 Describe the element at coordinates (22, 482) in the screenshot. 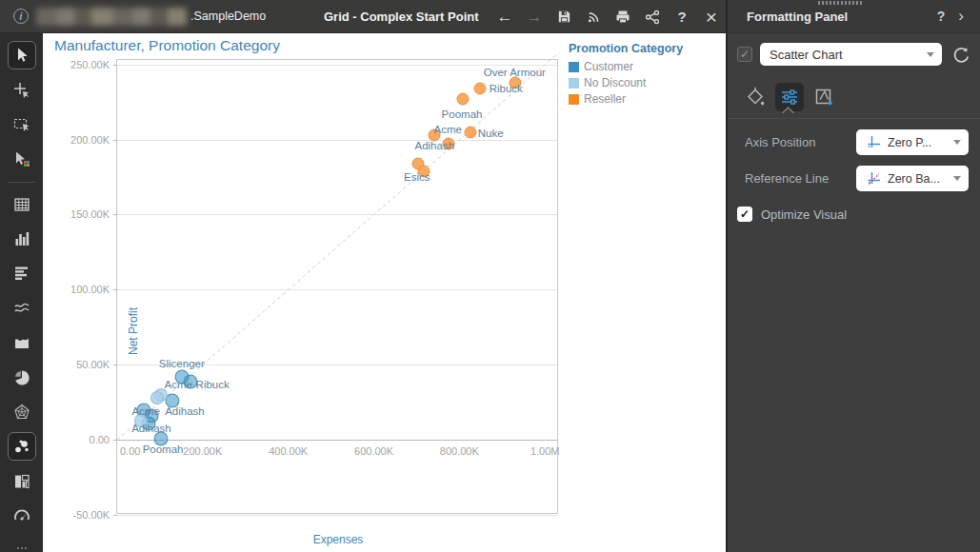

I see `treemap-icon` at that location.